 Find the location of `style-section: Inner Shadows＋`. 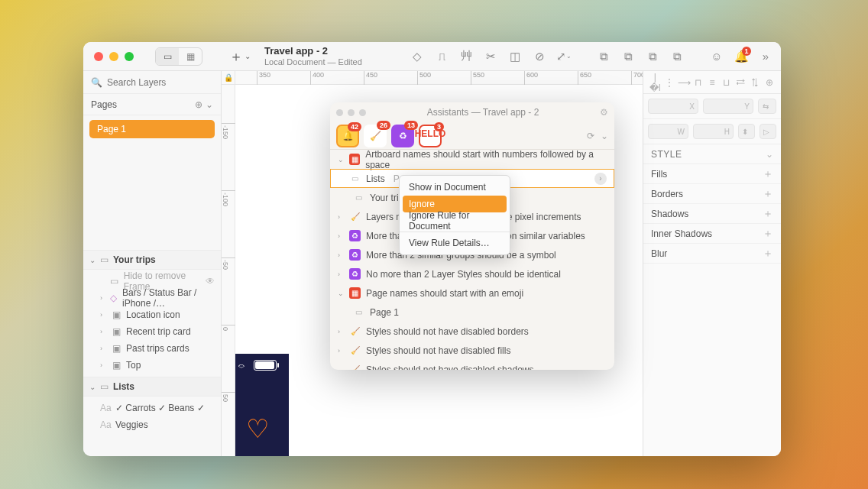

style-section: Inner Shadows＋ is located at coordinates (712, 234).